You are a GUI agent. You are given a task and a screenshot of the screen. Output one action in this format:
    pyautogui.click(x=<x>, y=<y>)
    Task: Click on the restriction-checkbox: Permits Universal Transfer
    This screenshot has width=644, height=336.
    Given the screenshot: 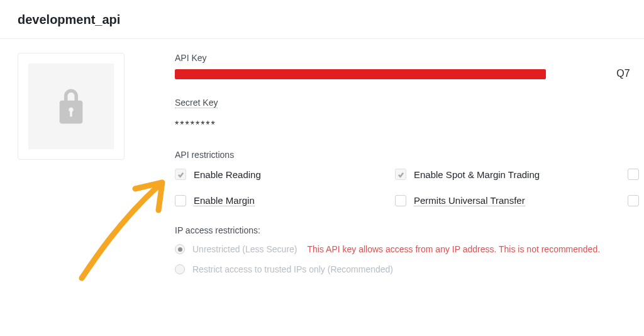 What is the action you would take?
    pyautogui.click(x=511, y=201)
    